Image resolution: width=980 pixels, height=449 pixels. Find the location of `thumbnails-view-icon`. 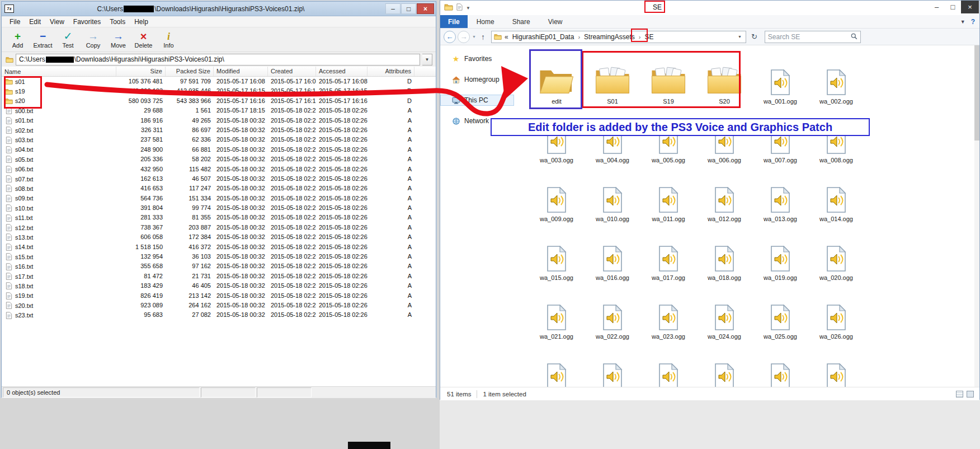

thumbnails-view-icon is located at coordinates (970, 394).